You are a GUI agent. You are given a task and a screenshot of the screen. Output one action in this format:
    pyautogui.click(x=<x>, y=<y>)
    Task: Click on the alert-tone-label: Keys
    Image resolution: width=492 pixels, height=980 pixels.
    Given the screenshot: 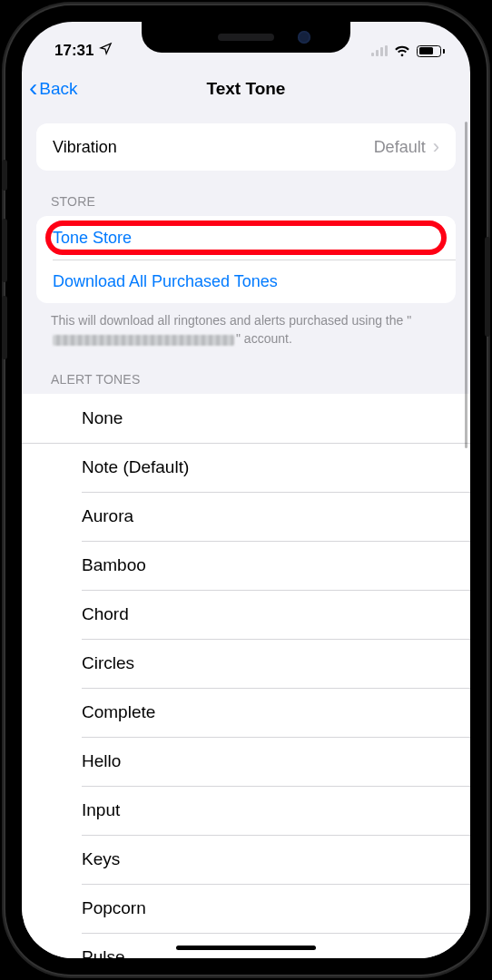 What is the action you would take?
    pyautogui.click(x=101, y=859)
    